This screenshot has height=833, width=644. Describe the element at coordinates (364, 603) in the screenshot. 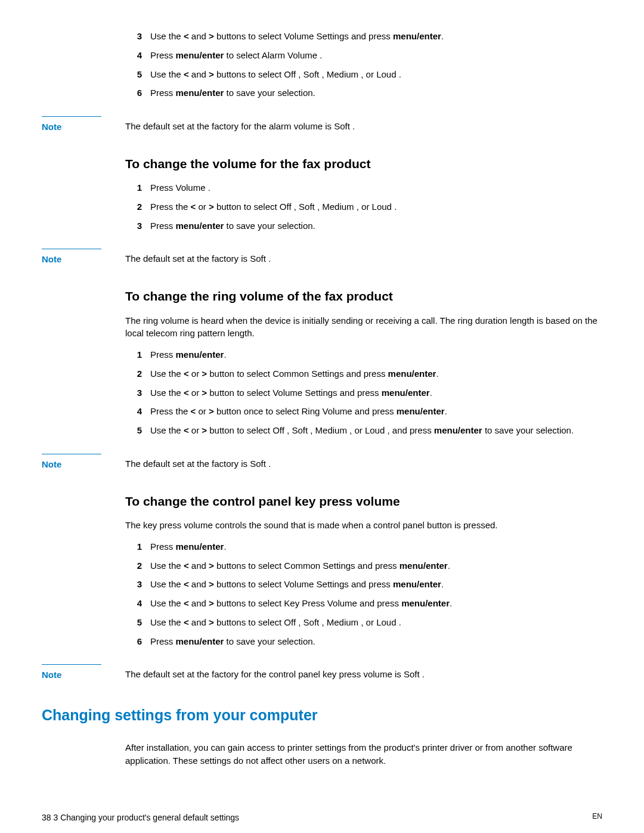

I see `step-item: 4Use the < and > buttons to select Key P…` at that location.